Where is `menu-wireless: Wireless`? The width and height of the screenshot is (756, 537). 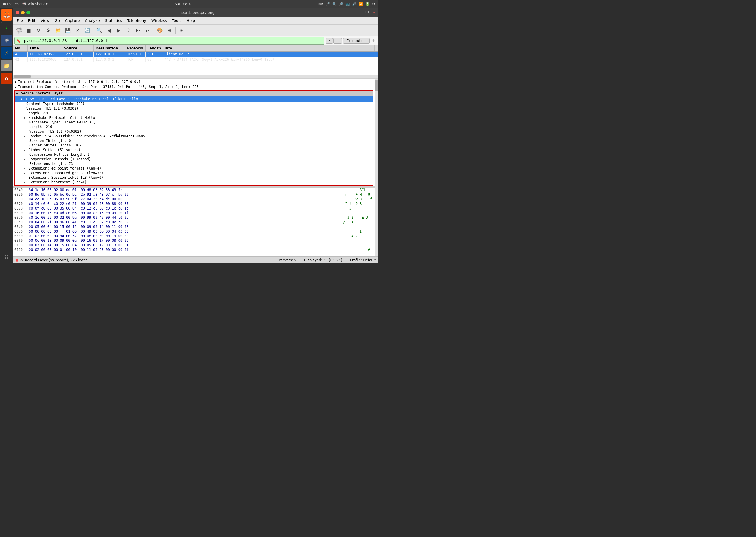 menu-wireless: Wireless is located at coordinates (159, 21).